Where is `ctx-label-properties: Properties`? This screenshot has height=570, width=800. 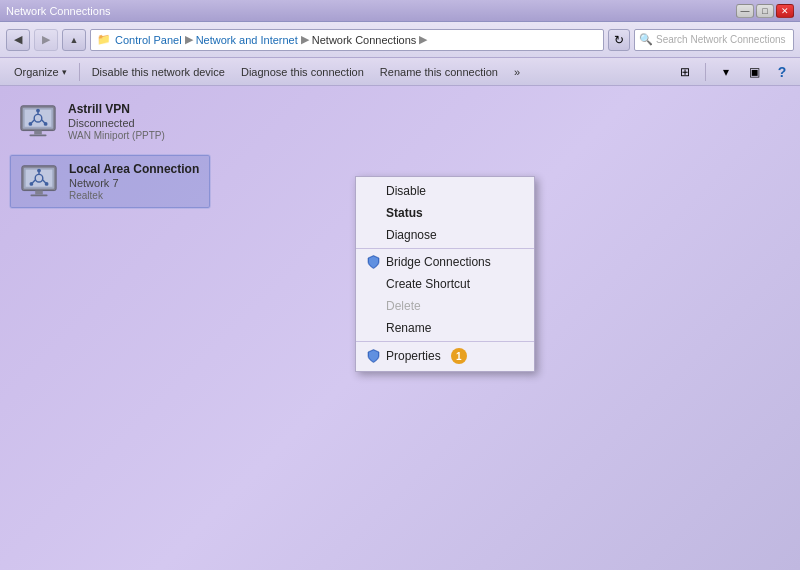 ctx-label-properties: Properties is located at coordinates (414, 356).